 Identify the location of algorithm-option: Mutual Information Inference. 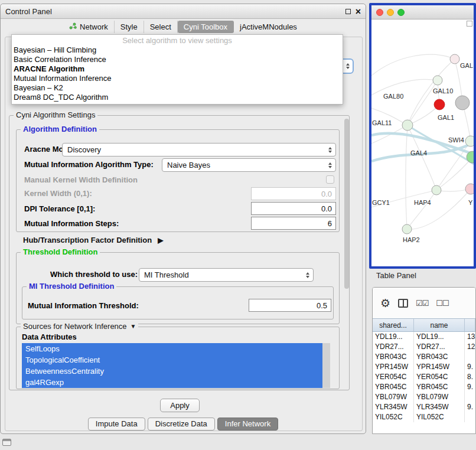
(177, 79).